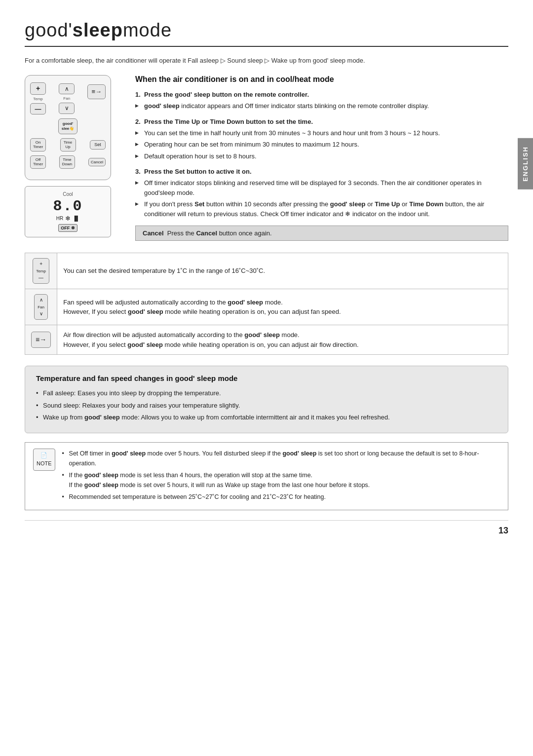 The width and height of the screenshot is (533, 756). Describe the element at coordinates (322, 121) in the screenshot. I see `step2-heading: 2. Press the Time Up or Time Down button…` at that location.